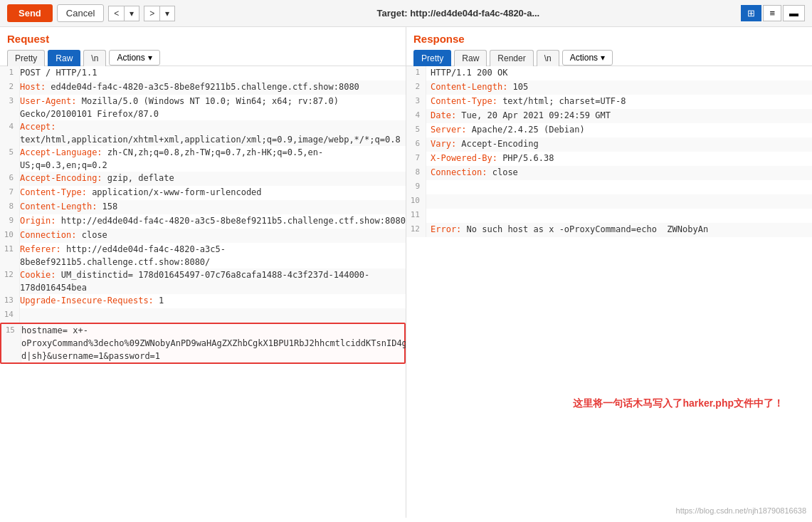  What do you see at coordinates (619, 73) in the screenshot?
I see `line-text: HTTP/1.1 200 OK` at bounding box center [619, 73].